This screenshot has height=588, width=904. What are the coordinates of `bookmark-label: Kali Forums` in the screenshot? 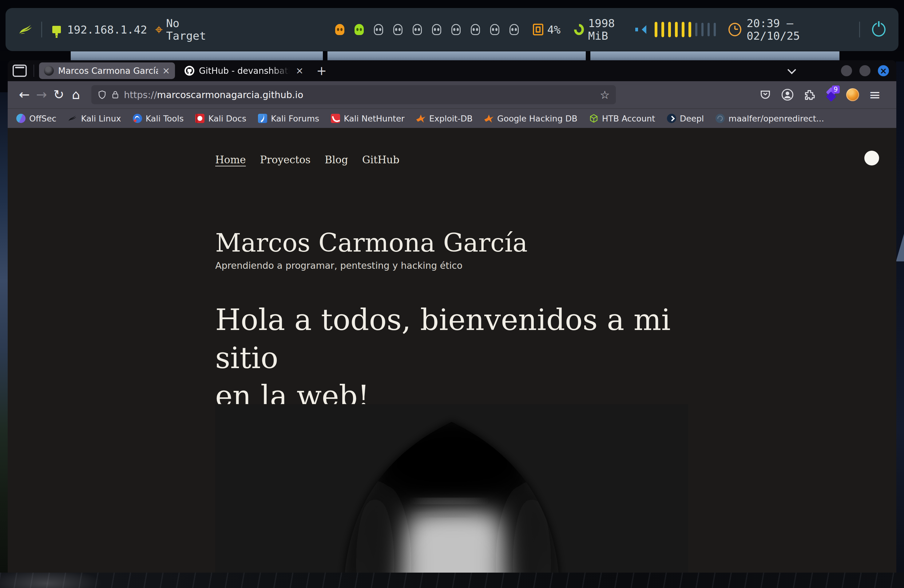 It's located at (295, 119).